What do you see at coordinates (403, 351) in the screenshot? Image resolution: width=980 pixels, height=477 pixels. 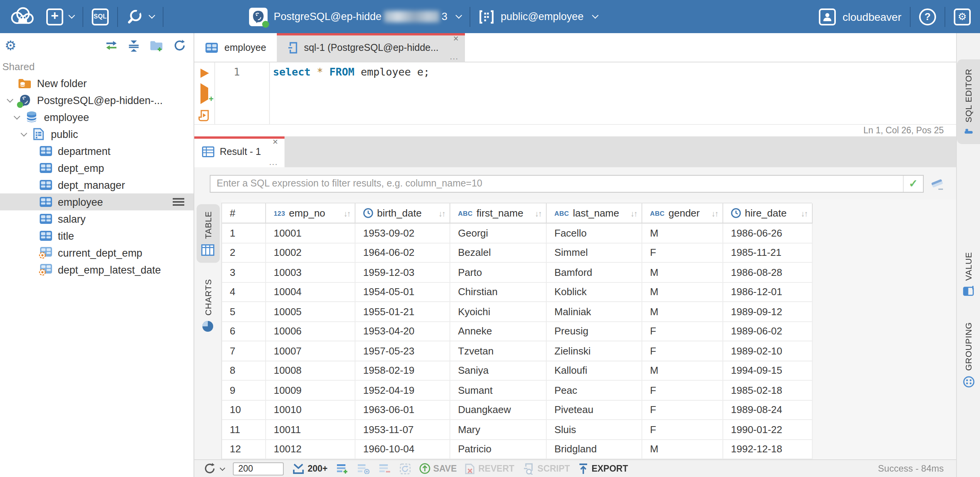 I see `cell-birth-date: 1957-05-23` at bounding box center [403, 351].